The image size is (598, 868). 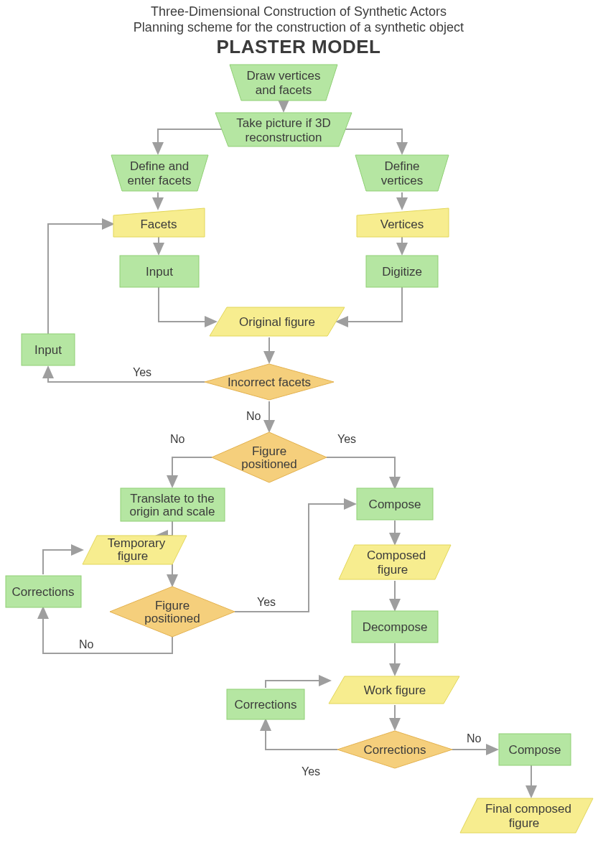 What do you see at coordinates (284, 90) in the screenshot?
I see `svg-text: and facets` at bounding box center [284, 90].